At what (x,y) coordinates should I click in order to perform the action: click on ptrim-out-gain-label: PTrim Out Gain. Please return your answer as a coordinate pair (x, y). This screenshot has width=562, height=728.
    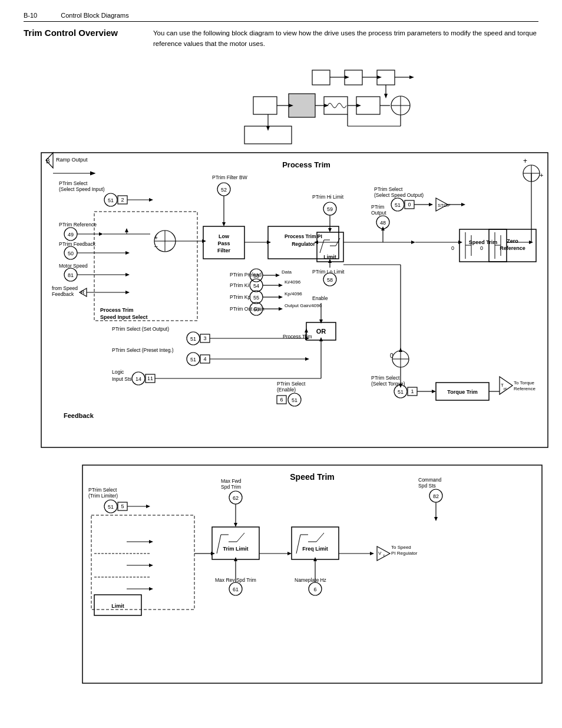
    Looking at the image, I should click on (247, 309).